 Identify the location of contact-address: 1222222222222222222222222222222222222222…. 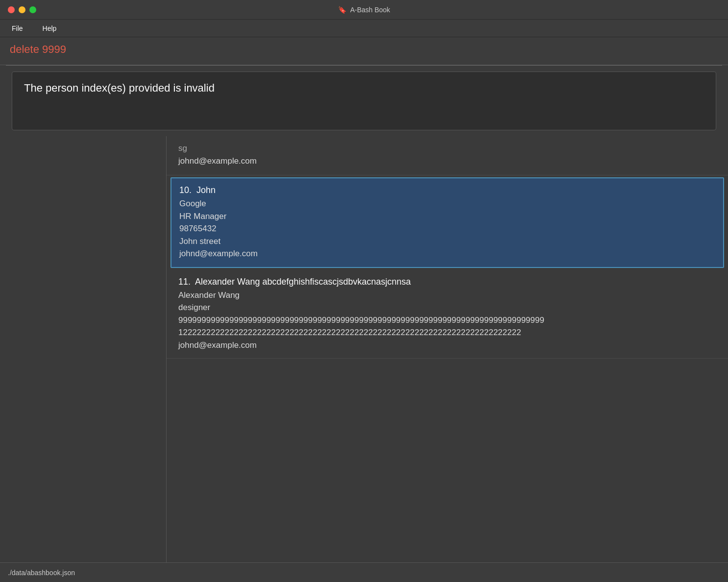
(447, 333).